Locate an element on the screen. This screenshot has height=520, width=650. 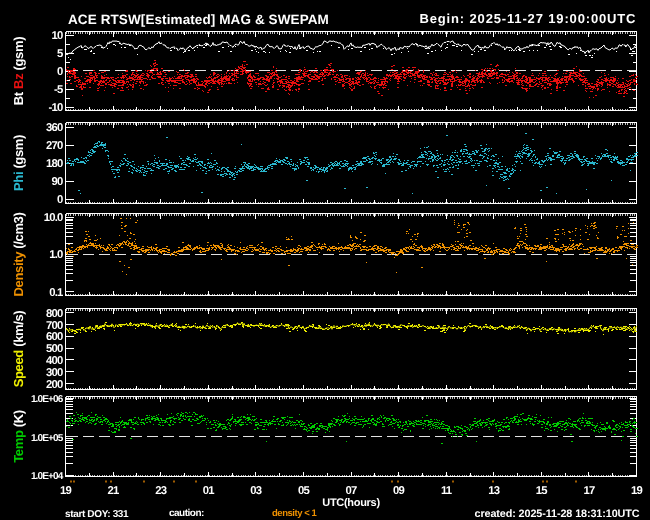
svg-text: density < 1 is located at coordinates (295, 514).